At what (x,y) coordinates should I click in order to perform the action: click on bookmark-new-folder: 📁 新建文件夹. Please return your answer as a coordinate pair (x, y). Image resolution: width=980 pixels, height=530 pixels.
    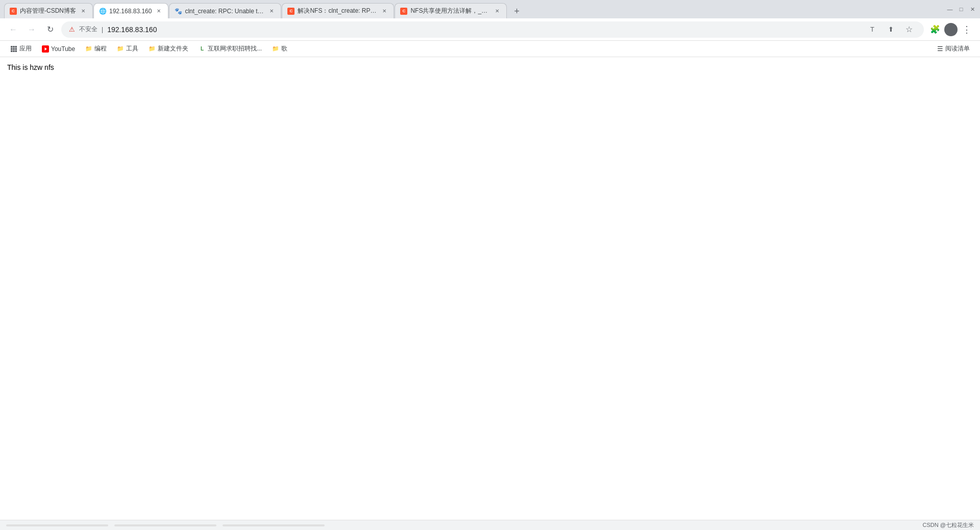
    Looking at the image, I should click on (168, 49).